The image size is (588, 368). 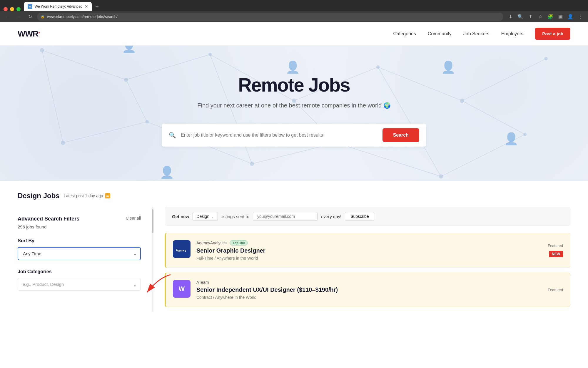 I want to click on forward-button: →, so click(x=19, y=17).